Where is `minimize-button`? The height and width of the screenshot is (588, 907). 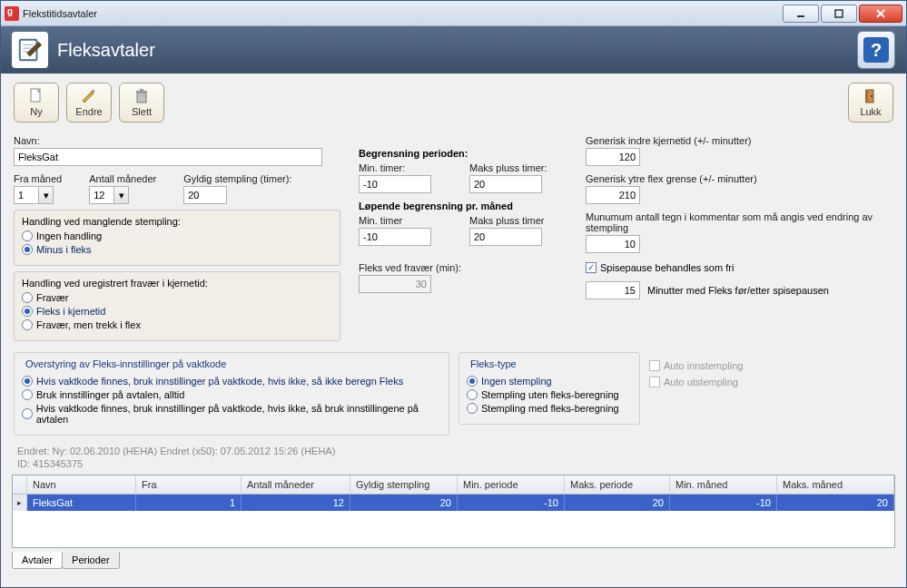
minimize-button is located at coordinates (801, 14).